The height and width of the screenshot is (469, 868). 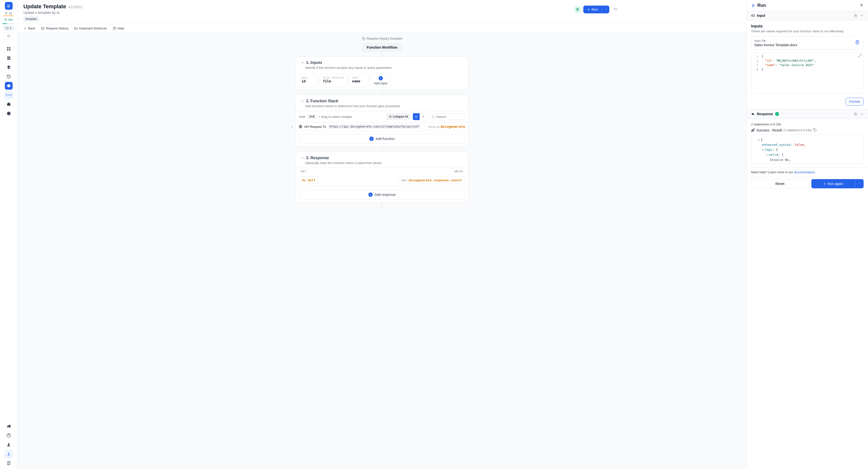 I want to click on json-input-editor: 1234 { "id": "MKj0H7tsiHKIc5rlzJWf", "na…, so click(x=807, y=73).